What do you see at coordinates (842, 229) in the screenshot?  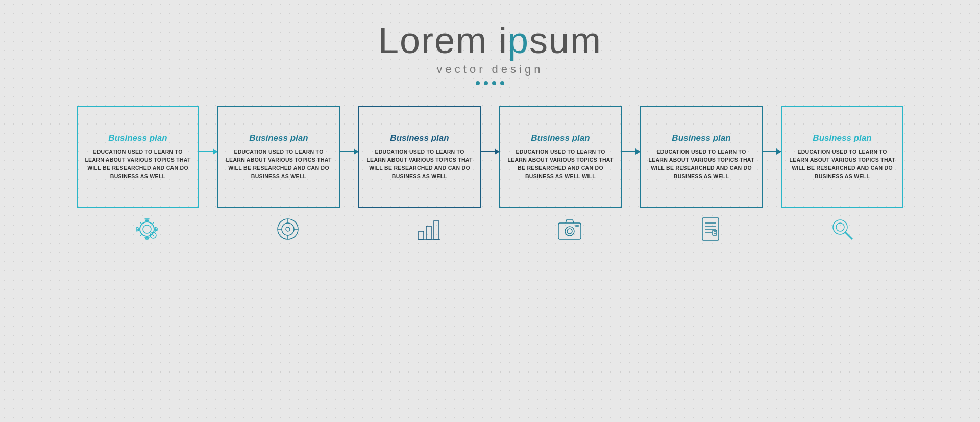 I see `search-icon` at bounding box center [842, 229].